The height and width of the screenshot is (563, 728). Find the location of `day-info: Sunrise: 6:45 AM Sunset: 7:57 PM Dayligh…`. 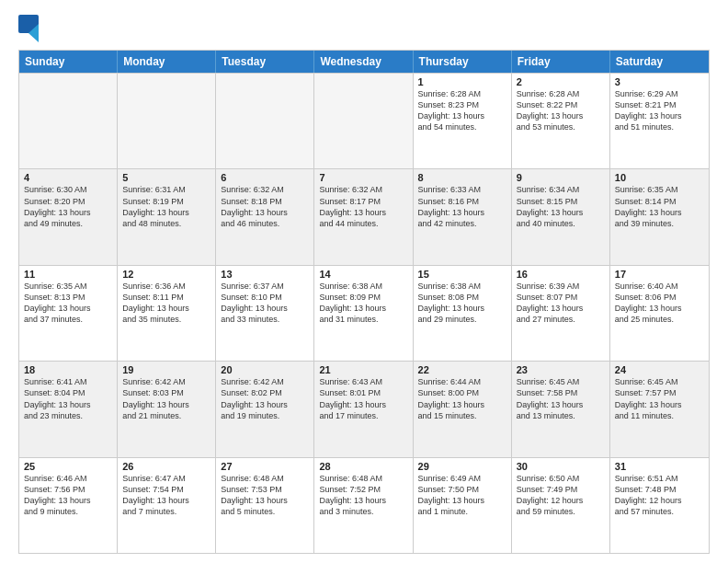

day-info: Sunrise: 6:45 AM Sunset: 7:57 PM Dayligh… is located at coordinates (660, 399).